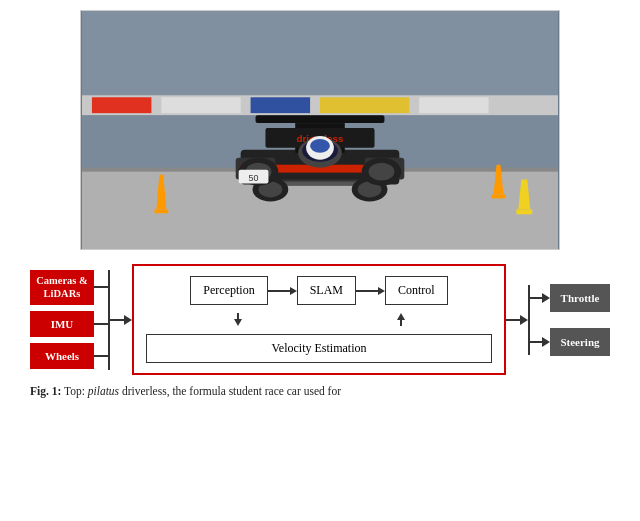 The image size is (640, 521). Describe the element at coordinates (536, 342) in the screenshot. I see `steering-h-line` at that location.